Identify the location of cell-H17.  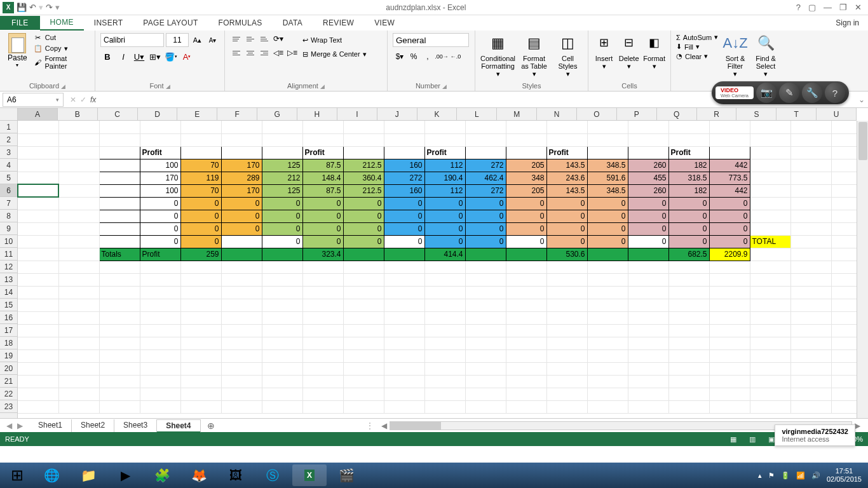
(323, 330).